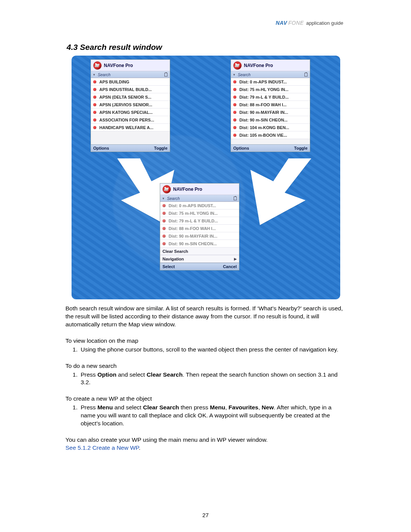 The width and height of the screenshot is (411, 532). Describe the element at coordinates (126, 89) in the screenshot. I see `list-item-label: APS INDUSTRIAL BUILD...` at that location.